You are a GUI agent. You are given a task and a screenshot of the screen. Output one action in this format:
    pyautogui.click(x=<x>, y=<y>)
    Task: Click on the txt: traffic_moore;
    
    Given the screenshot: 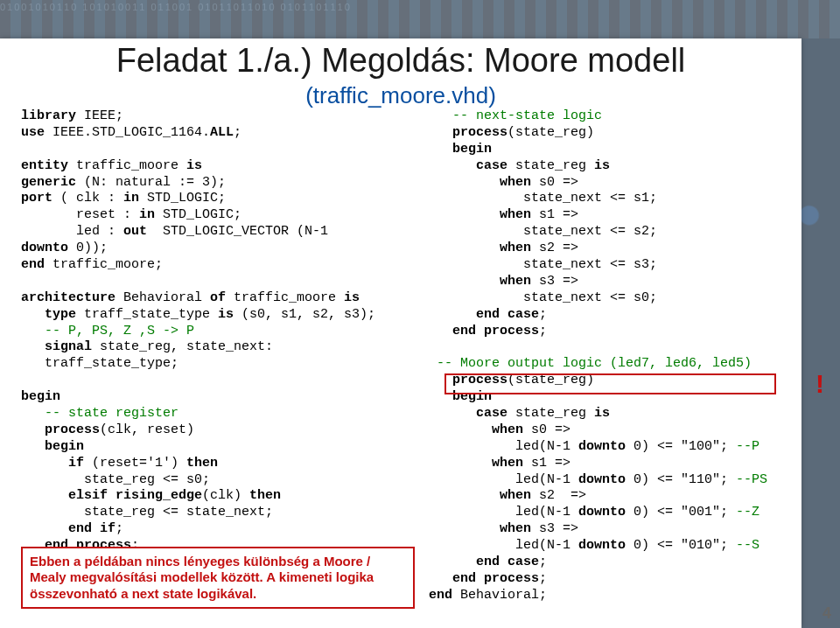 What is the action you would take?
    pyautogui.click(x=103, y=264)
    